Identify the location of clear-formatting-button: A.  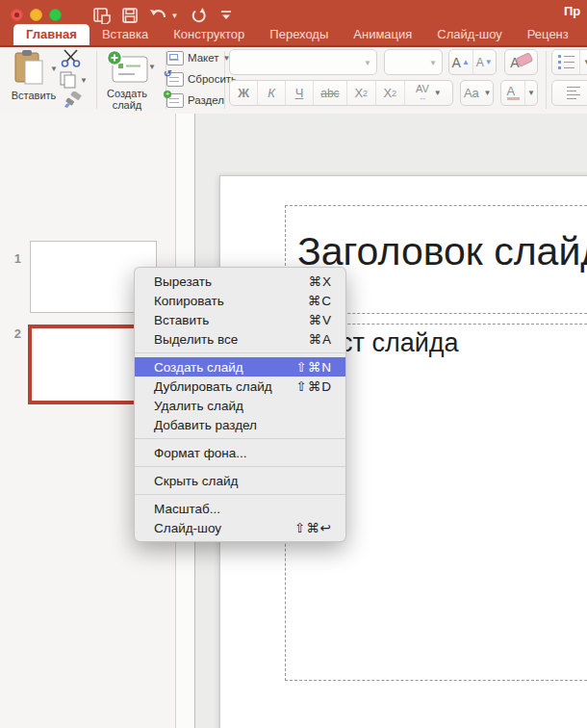
(522, 62).